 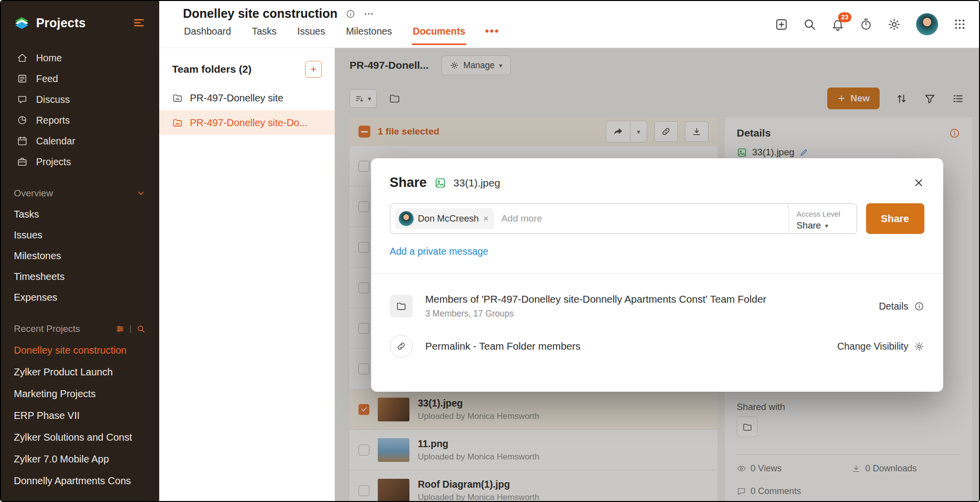 I want to click on sidebar-toggle-icon, so click(x=139, y=23).